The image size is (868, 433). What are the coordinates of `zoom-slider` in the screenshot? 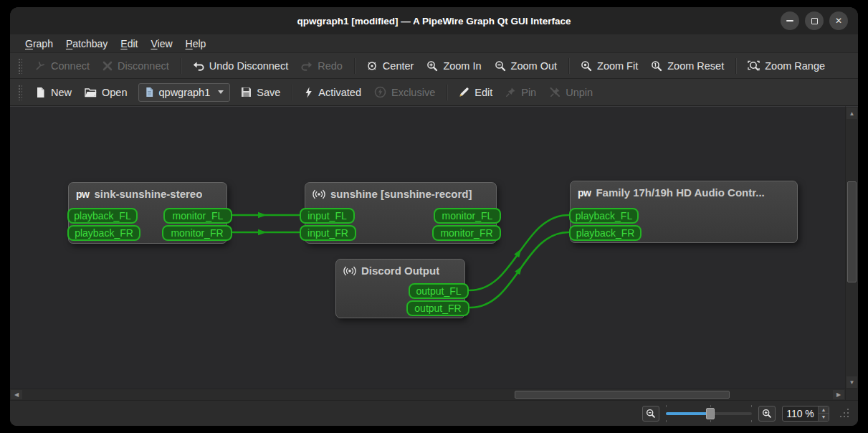 It's located at (709, 414).